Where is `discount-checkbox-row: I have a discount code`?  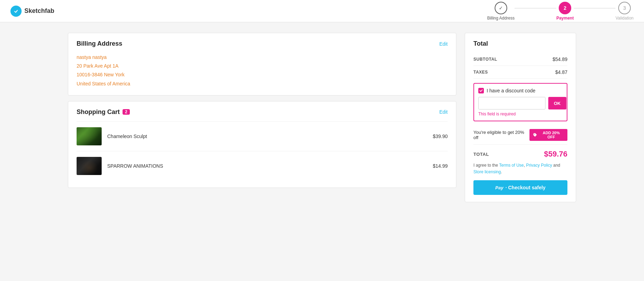
discount-checkbox-row: I have a discount code is located at coordinates (520, 91).